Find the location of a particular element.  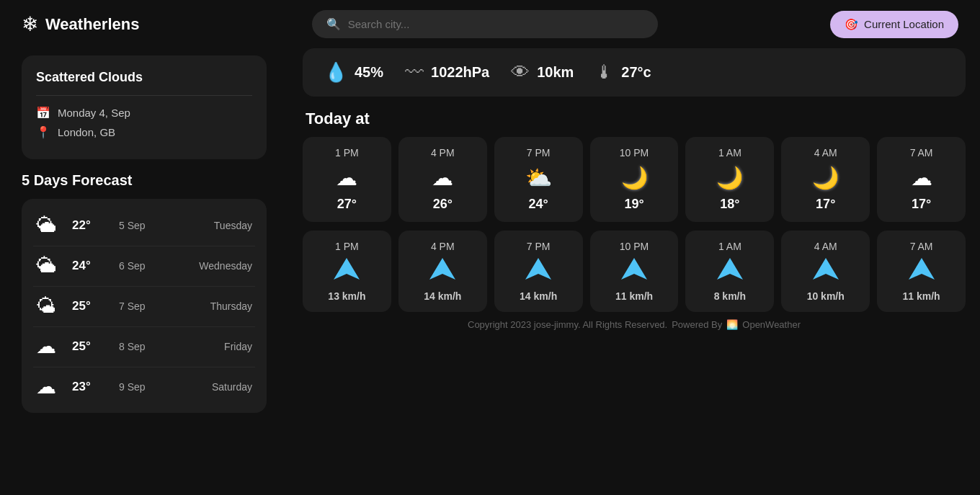

wind-time: 1 PM is located at coordinates (347, 246).